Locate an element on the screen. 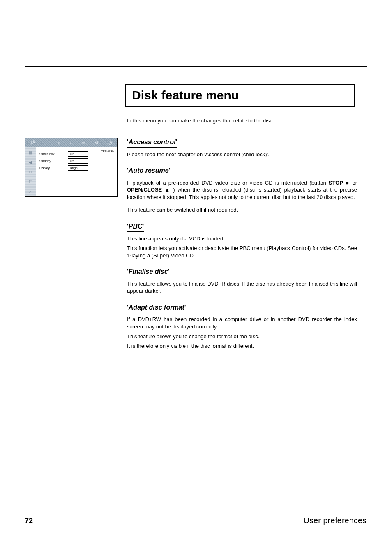 The image size is (392, 550). menu-row-label: Status box is located at coordinates (53, 154).